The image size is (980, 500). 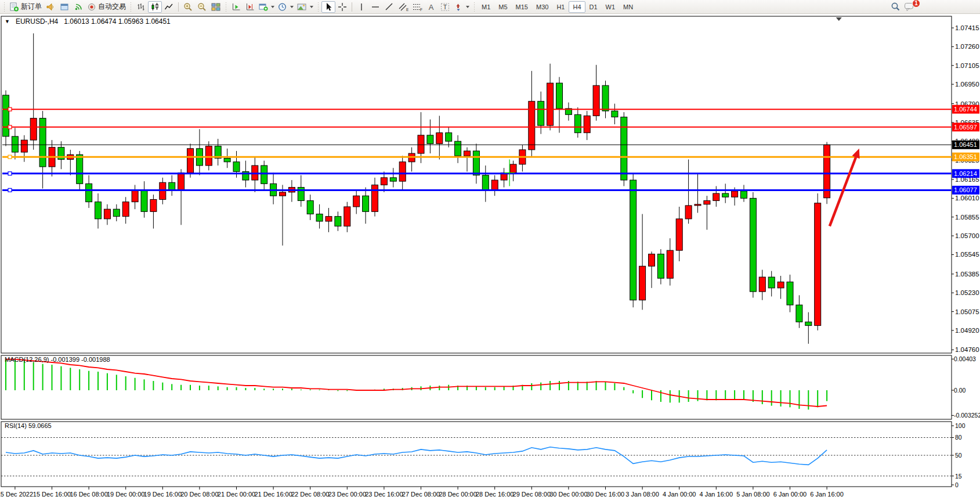 I want to click on bar-chart-button, so click(x=141, y=7).